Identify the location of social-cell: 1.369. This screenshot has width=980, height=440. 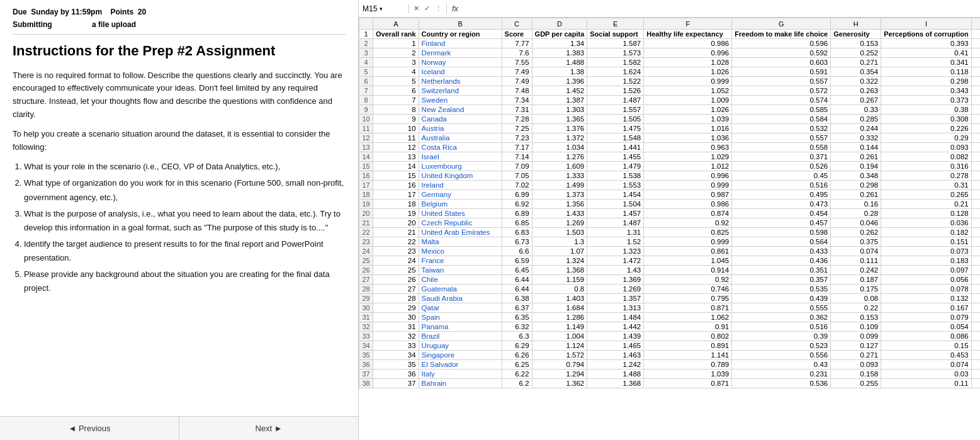
(616, 279).